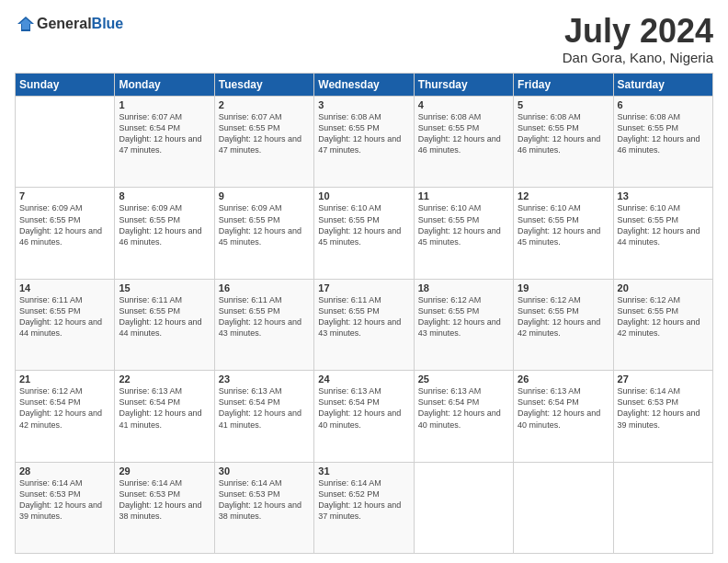 Image resolution: width=728 pixels, height=563 pixels. Describe the element at coordinates (264, 324) in the screenshot. I see `calendar-cell: 16Sunrise: 6:11 AMSunset: 6:55 PMDayligh…` at that location.